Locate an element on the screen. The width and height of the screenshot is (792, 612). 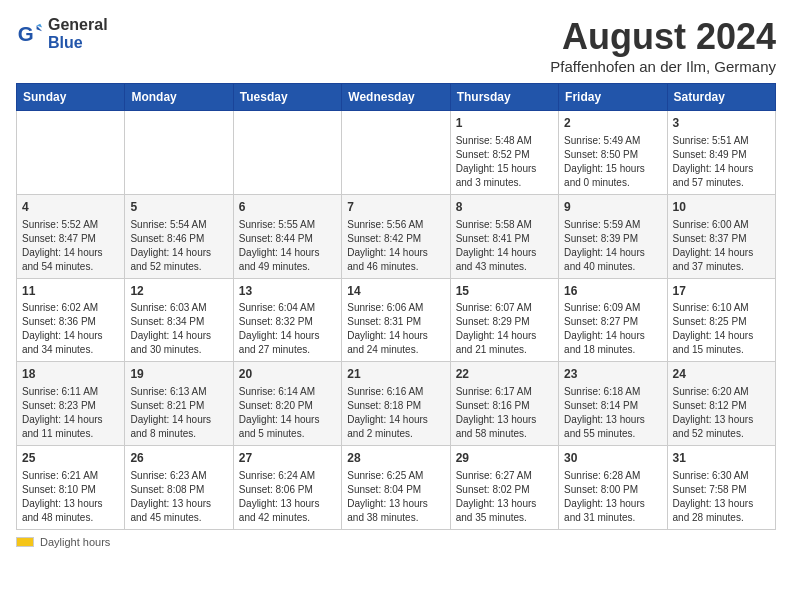
day-content: Sunrise: 6:10 AM Sunset: 8:25 PM Dayligh… is located at coordinates (722, 329).